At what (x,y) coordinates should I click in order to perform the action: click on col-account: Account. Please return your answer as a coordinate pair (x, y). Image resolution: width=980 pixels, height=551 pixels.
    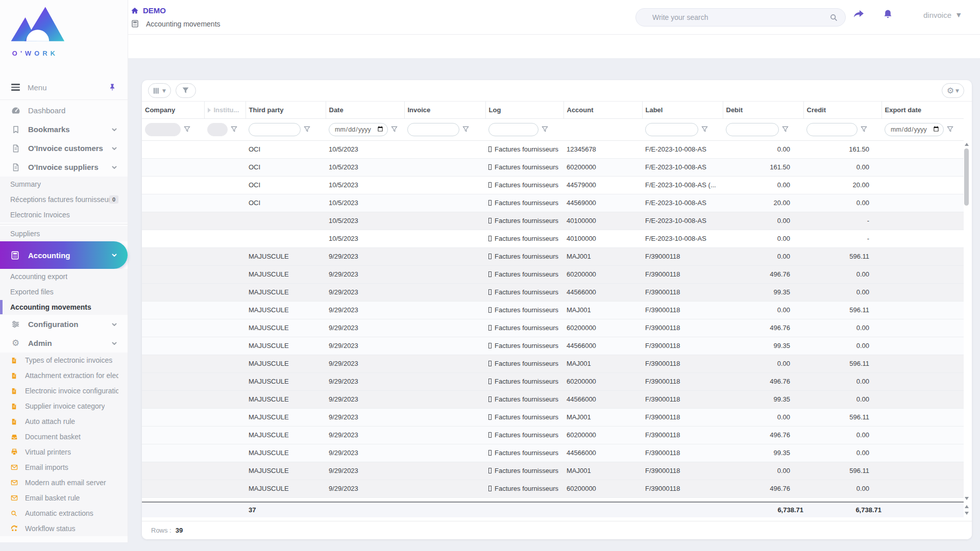
    Looking at the image, I should click on (603, 110).